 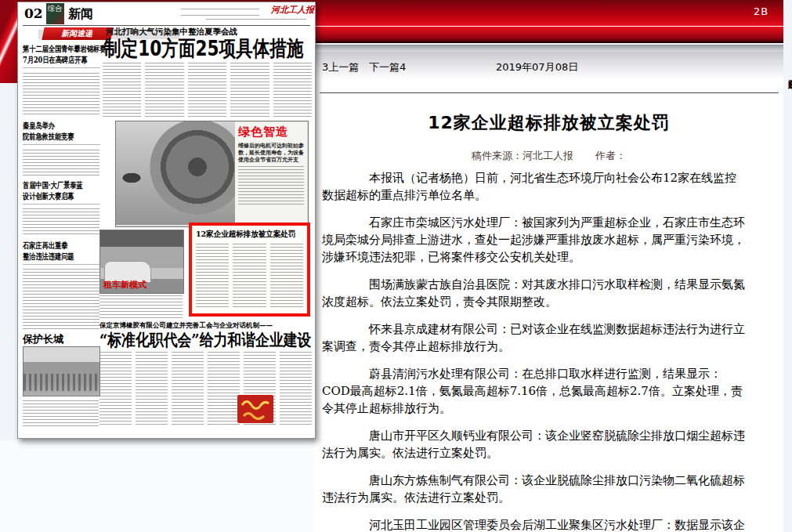 I want to click on left-column-headline: 石家庄再出重拳 整治违法违建问题, so click(x=61, y=252).